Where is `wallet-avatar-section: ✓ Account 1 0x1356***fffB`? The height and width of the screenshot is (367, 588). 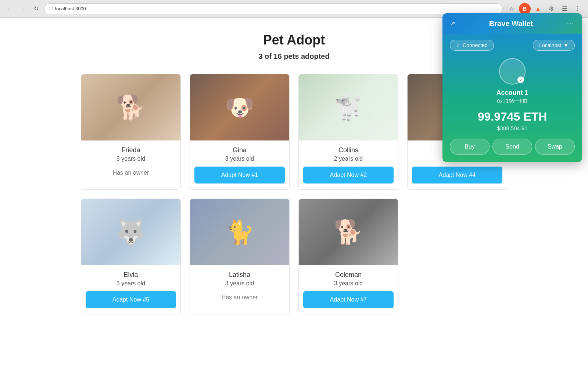 wallet-avatar-section: ✓ Account 1 0x1356***fffB is located at coordinates (512, 81).